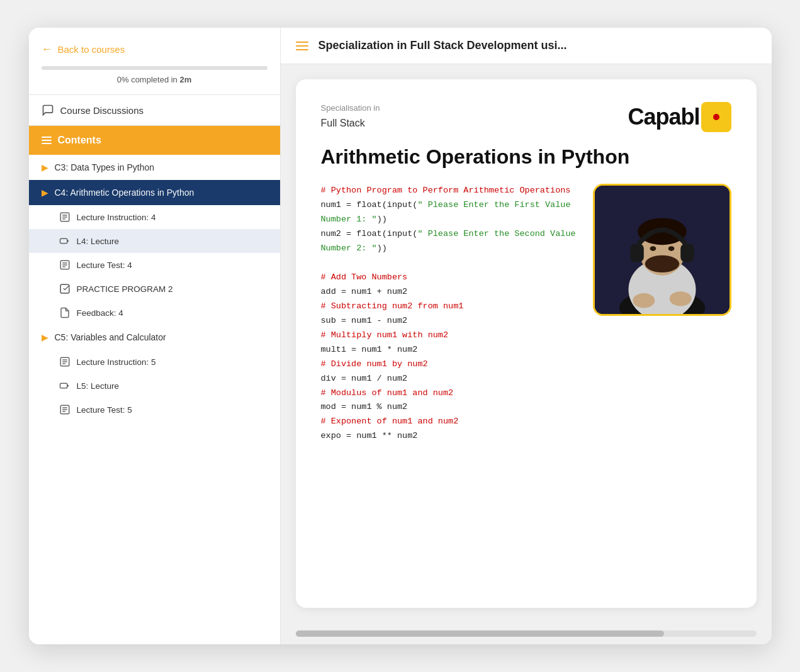 The width and height of the screenshot is (800, 672). I want to click on lesson-lecture-instruction-4: Lecture Instruction: 4, so click(155, 217).